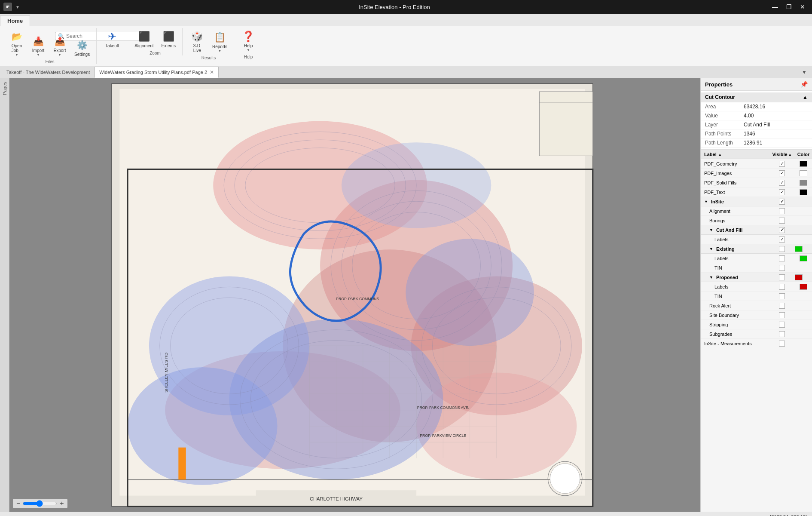 The height and width of the screenshot is (516, 812). What do you see at coordinates (803, 164) in the screenshot?
I see `layer-color-pdf-geometry` at bounding box center [803, 164].